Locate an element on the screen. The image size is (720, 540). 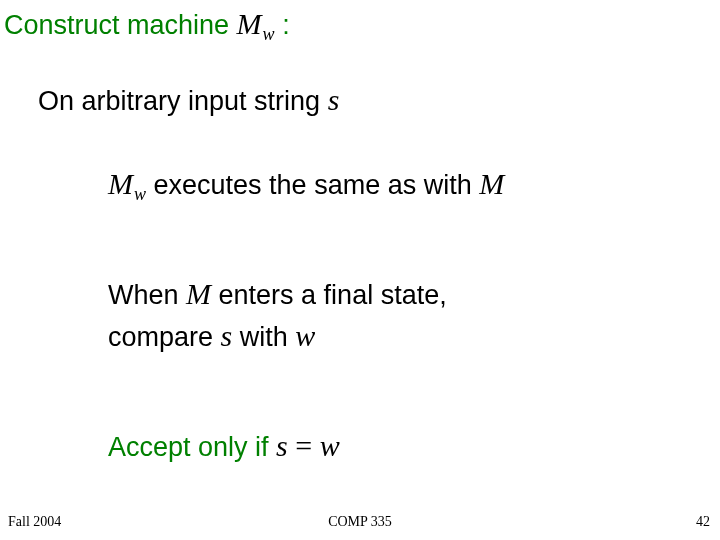
math-s-compare: s is located at coordinates (227, 336).